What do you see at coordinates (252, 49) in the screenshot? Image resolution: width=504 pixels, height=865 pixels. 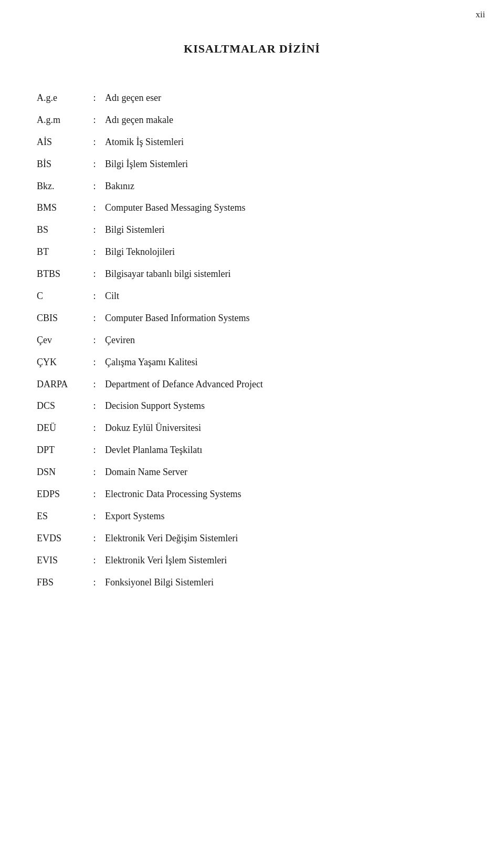 I see `page-title: KISALTMALAR DİZİNİ` at bounding box center [252, 49].